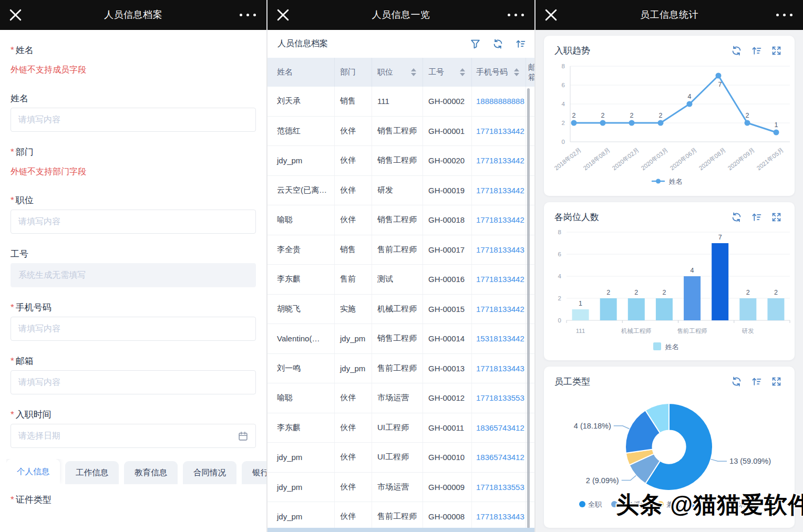 This screenshot has width=803, height=532. What do you see at coordinates (397, 517) in the screenshot?
I see `table-cell: 售前工程师` at bounding box center [397, 517].